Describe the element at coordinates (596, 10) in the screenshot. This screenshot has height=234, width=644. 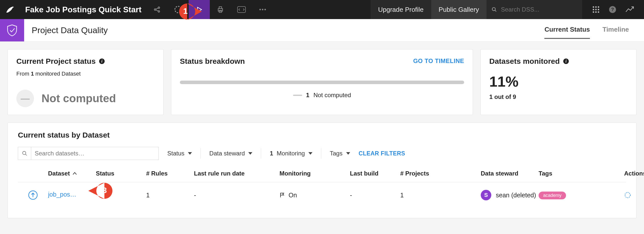
I see `apps-grid-icon` at that location.